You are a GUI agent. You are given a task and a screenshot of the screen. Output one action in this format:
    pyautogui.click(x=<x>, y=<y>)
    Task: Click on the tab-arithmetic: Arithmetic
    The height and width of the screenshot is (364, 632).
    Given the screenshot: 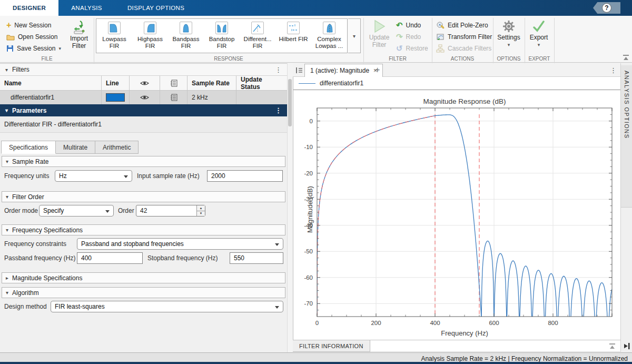 What is the action you would take?
    pyautogui.click(x=117, y=147)
    